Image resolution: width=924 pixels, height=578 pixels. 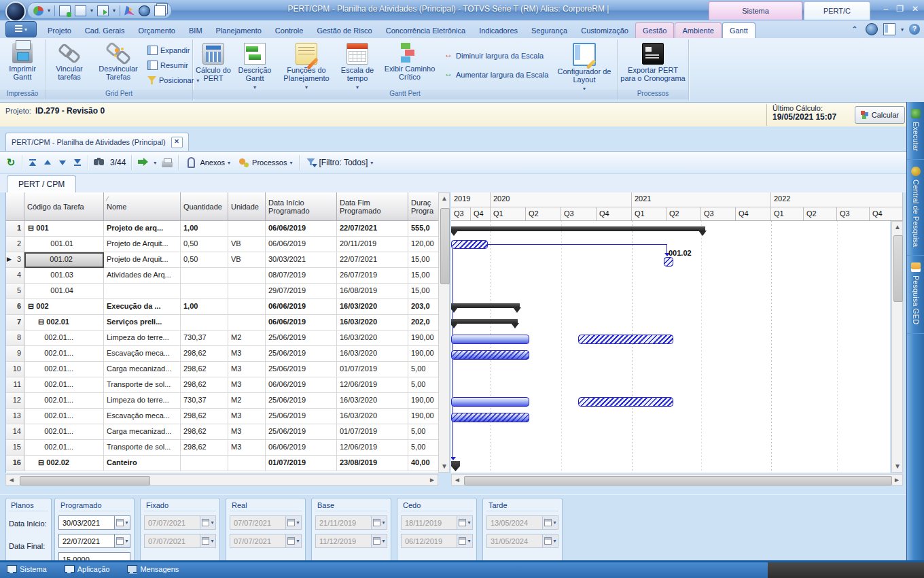 What do you see at coordinates (255, 65) in the screenshot?
I see `descricao-gantt-button: Descrição Gantt ▾` at bounding box center [255, 65].